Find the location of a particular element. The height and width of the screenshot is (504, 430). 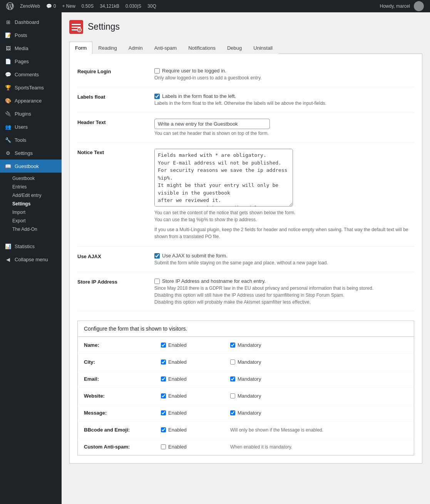

enabled-group-website: Enabled is located at coordinates (188, 396).